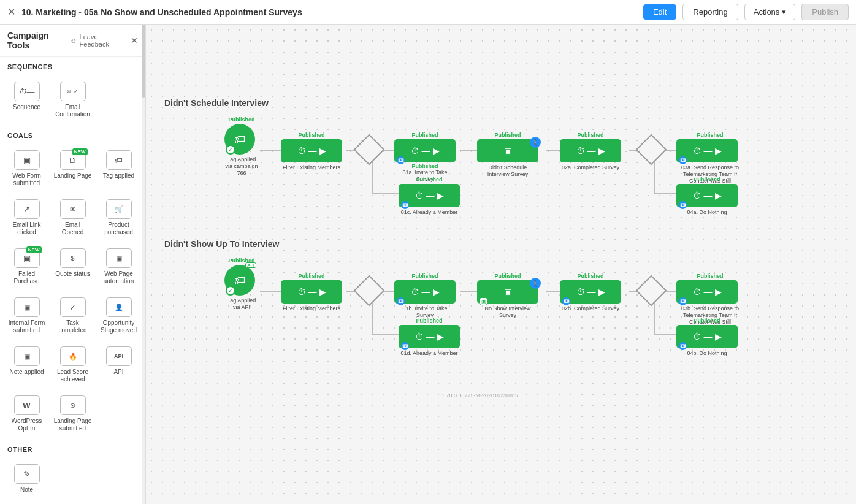 This screenshot has width=856, height=504. I want to click on close-icon: ✕, so click(11, 12).